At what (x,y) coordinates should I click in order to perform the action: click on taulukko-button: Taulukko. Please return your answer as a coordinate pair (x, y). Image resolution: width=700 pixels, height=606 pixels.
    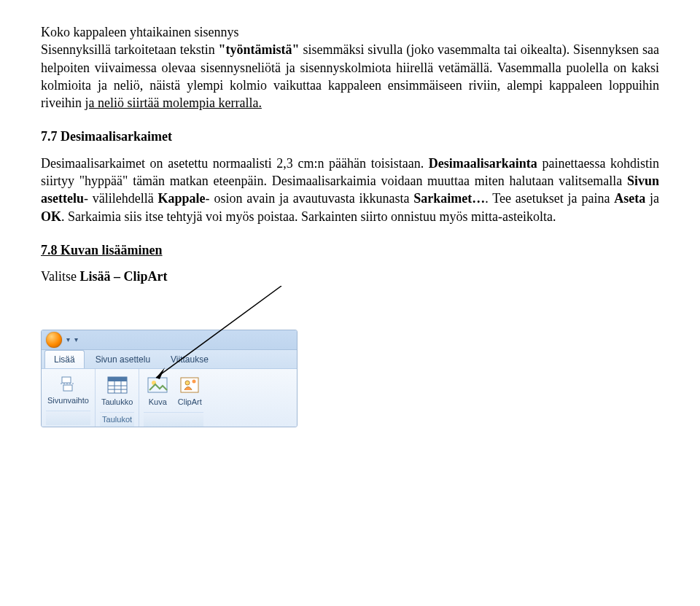
    Looking at the image, I should click on (117, 391).